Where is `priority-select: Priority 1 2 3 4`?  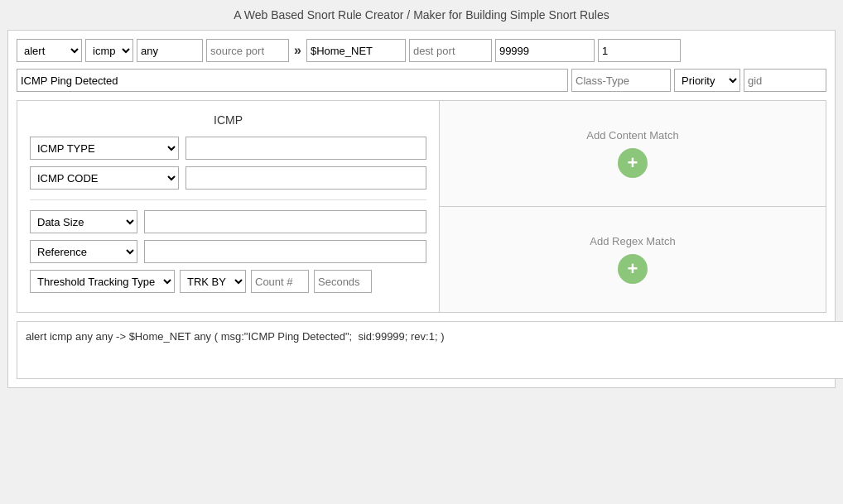
priority-select: Priority 1 2 3 4 is located at coordinates (707, 80).